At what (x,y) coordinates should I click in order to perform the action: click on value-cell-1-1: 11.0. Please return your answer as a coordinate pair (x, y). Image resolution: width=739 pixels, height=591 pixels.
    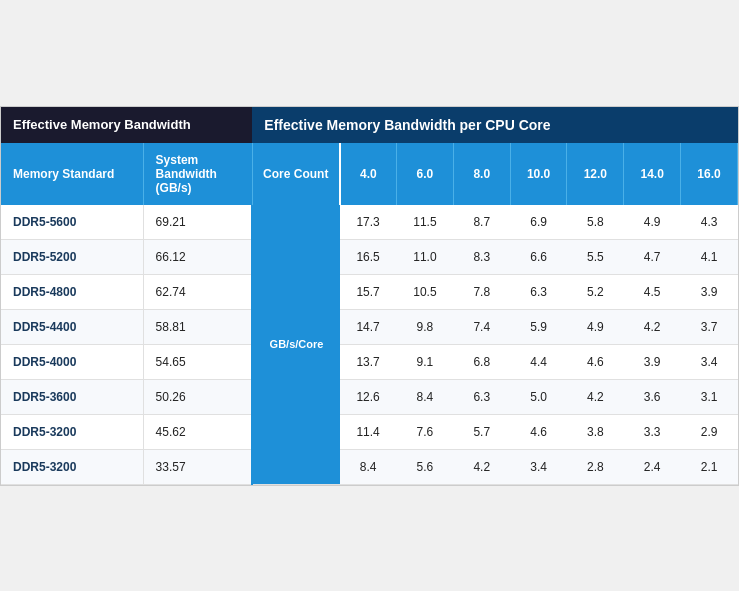
    Looking at the image, I should click on (426, 256).